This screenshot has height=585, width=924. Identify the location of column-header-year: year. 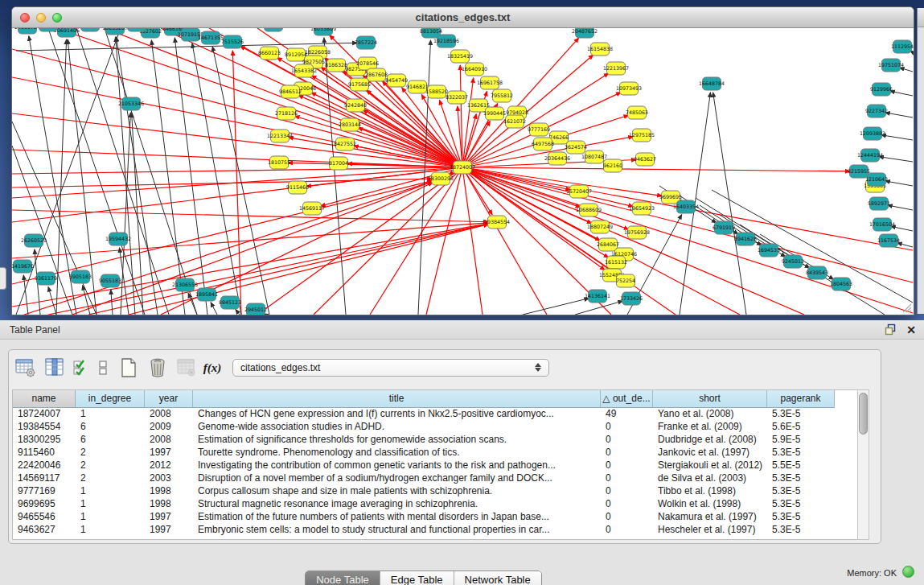
(169, 399).